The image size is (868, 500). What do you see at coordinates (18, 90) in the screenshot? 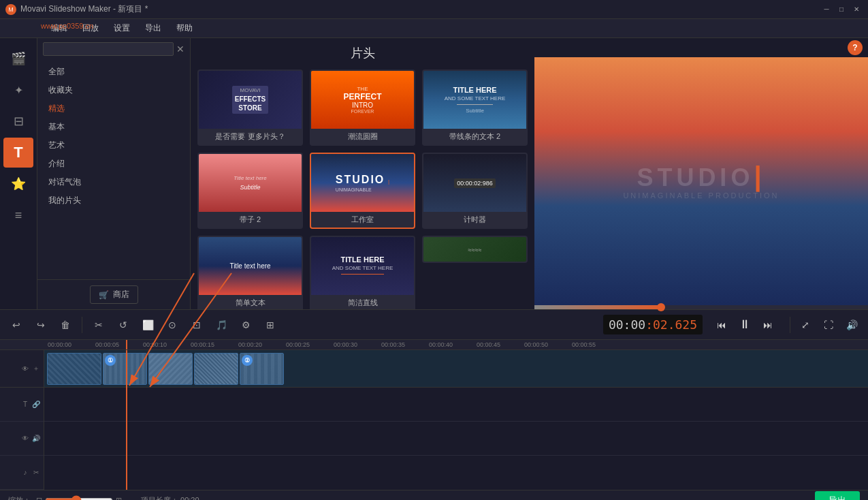
I see `tool-effects: ✦` at bounding box center [18, 90].